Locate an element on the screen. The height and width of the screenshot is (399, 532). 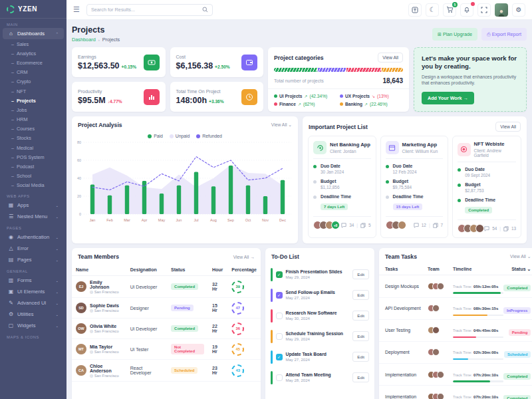
sidebar-subitem-projects: –Projects is located at coordinates (33, 100).